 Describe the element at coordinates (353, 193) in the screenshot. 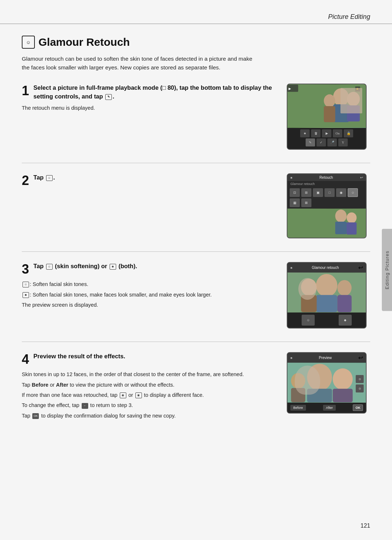

I see `menu-icon-glamour: ☺` at that location.